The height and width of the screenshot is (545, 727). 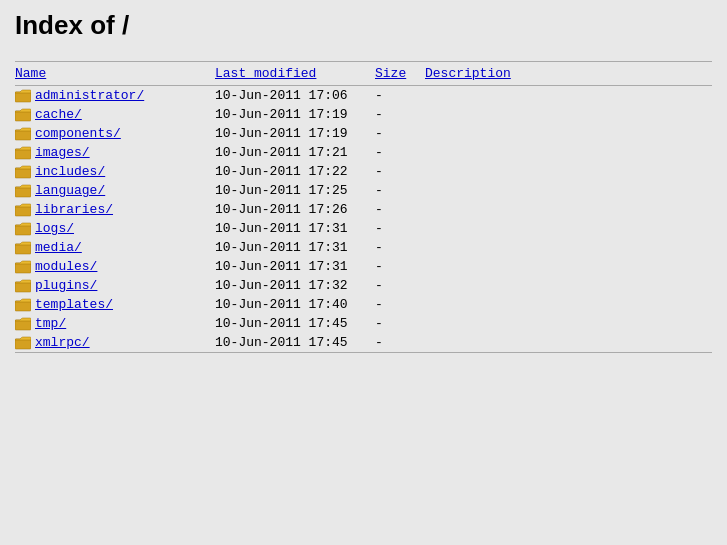 What do you see at coordinates (115, 74) in the screenshot?
I see `column-header-name: Name` at bounding box center [115, 74].